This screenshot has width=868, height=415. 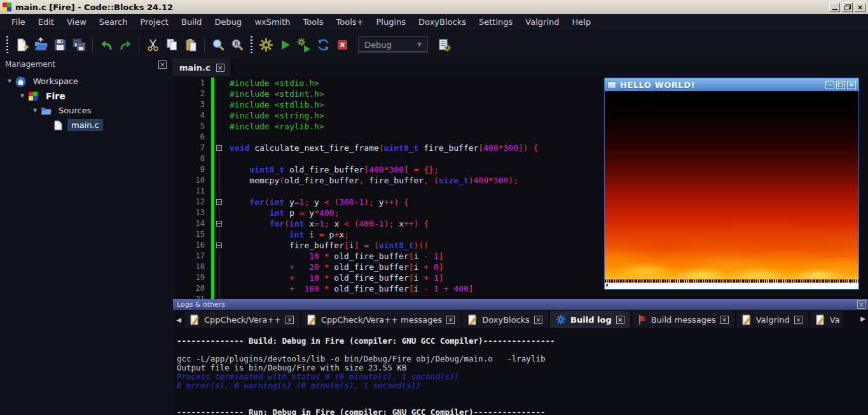 I want to click on close-button: ×, so click(x=860, y=8).